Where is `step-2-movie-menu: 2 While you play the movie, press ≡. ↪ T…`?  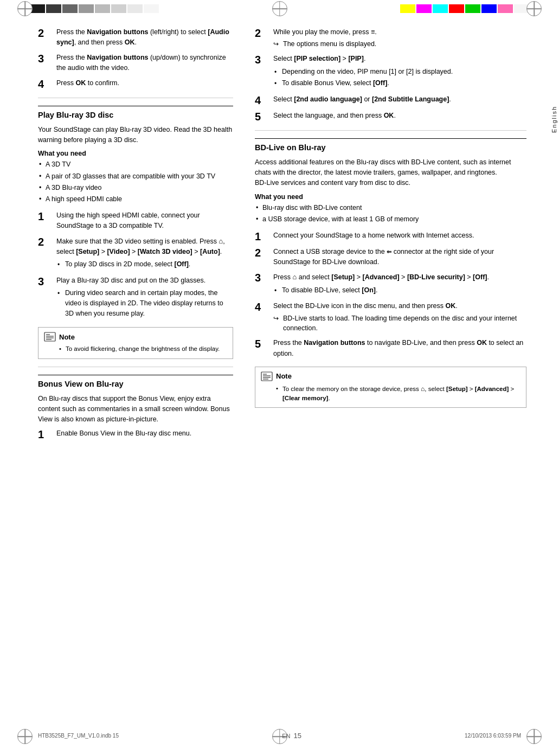 step-2-movie-menu: 2 While you play the movie, press ≡. ↪ T… is located at coordinates (390, 38).